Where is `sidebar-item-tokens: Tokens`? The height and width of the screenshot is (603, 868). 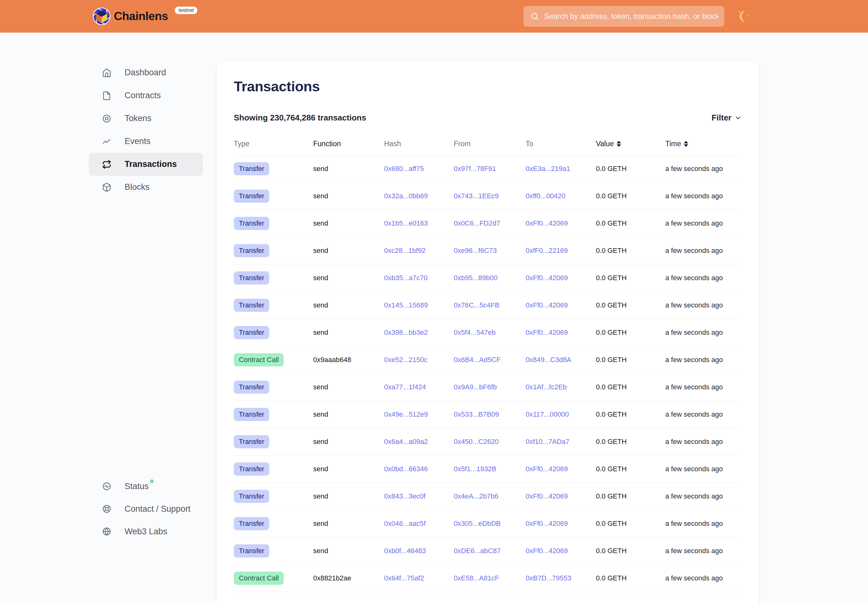
sidebar-item-tokens: Tokens is located at coordinates (146, 119).